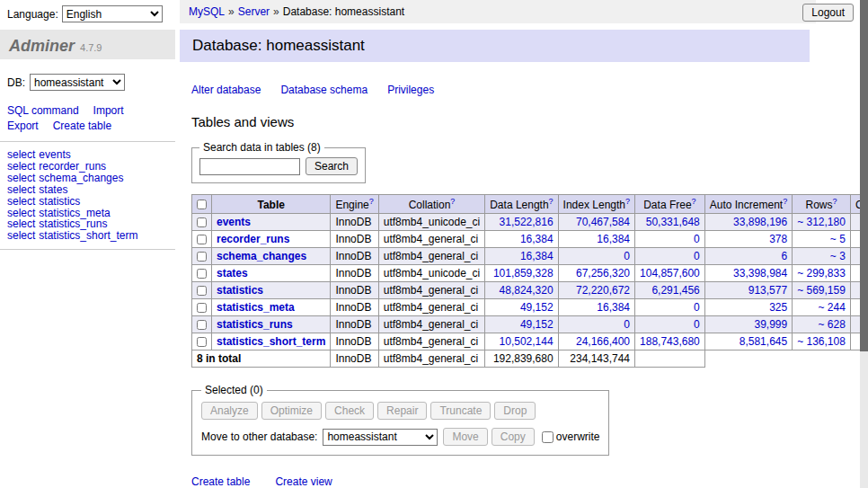 The width and height of the screenshot is (868, 488). Describe the element at coordinates (304, 482) in the screenshot. I see `create-view-link: Create view` at that location.